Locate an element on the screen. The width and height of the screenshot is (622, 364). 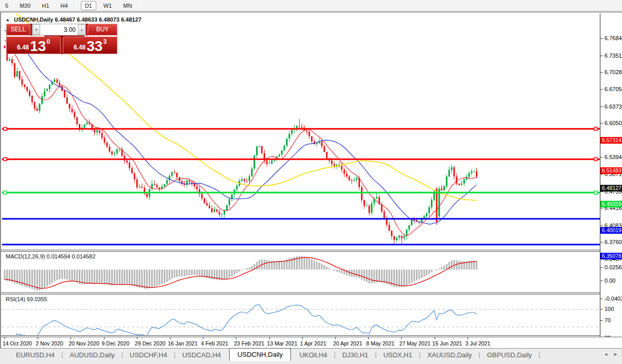
rsi-axis-label: 70 is located at coordinates (608, 320).